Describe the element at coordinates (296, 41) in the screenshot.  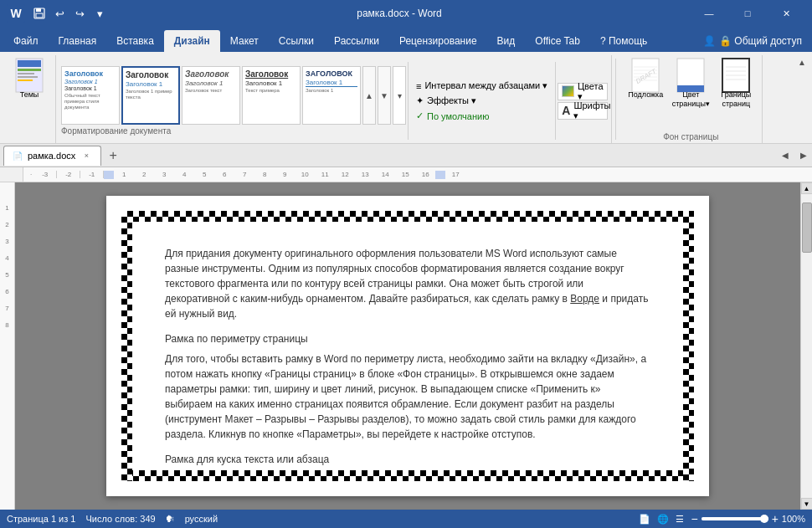
I see `tab-references: Ссылки` at that location.